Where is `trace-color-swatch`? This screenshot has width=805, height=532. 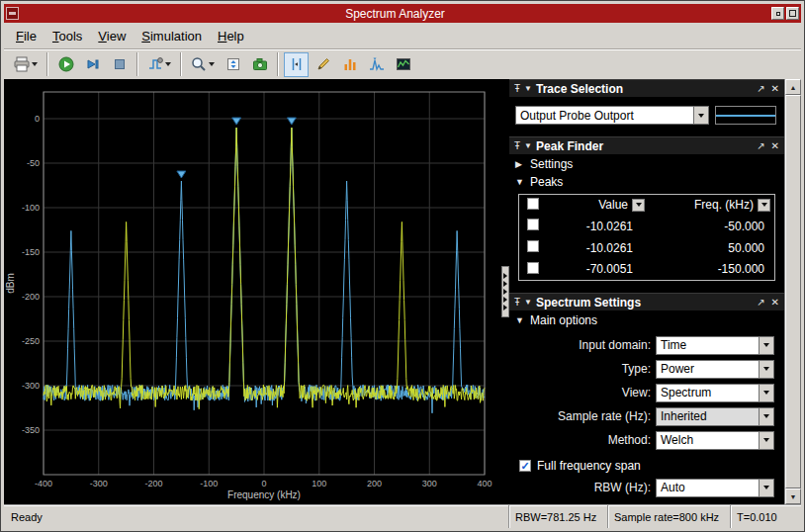 trace-color-swatch is located at coordinates (746, 116).